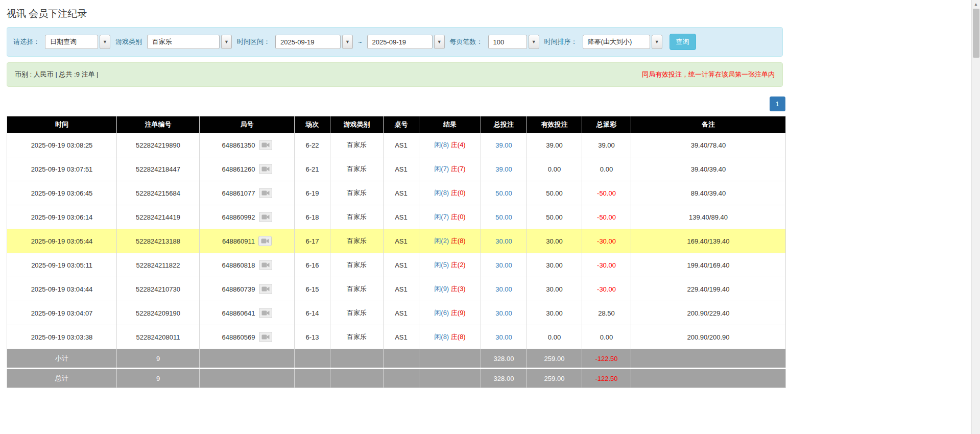 This screenshot has width=980, height=434. I want to click on header-session: 场次, so click(313, 125).